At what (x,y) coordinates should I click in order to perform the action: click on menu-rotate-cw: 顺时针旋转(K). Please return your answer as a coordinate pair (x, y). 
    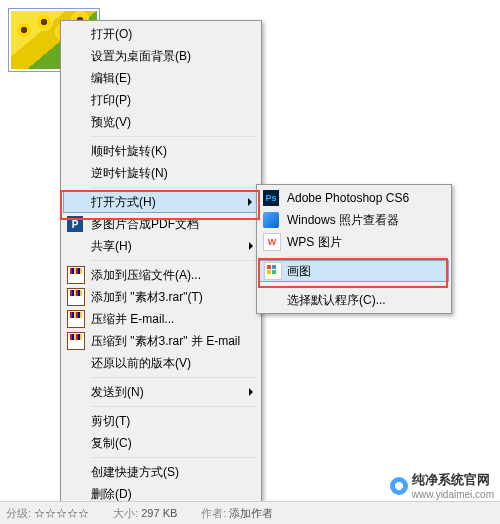
    Looking at the image, I should click on (161, 151).